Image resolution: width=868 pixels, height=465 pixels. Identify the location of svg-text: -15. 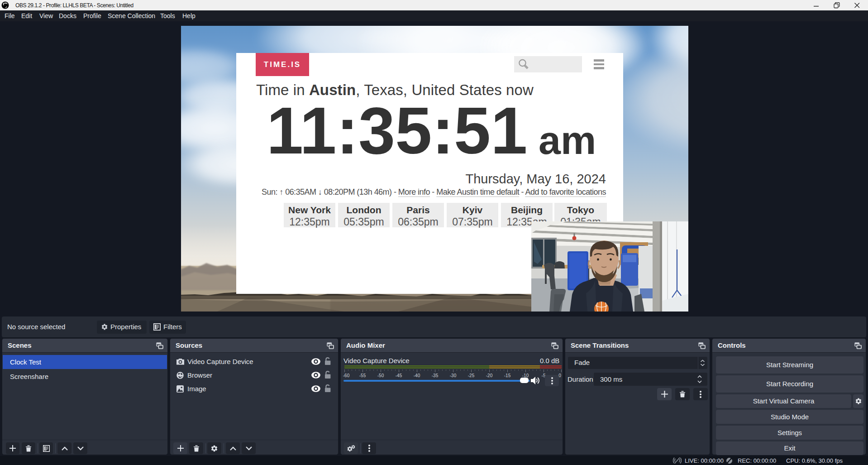
(508, 376).